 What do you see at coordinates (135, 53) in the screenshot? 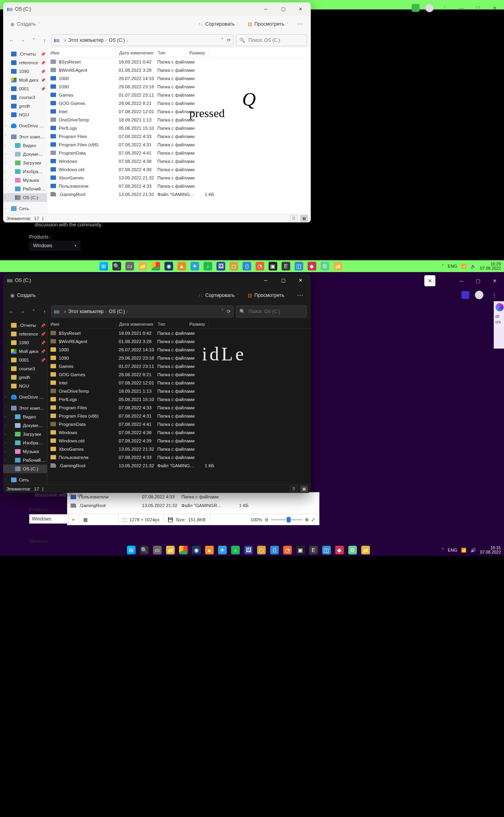
I see `col-date: Дата изменения` at bounding box center [135, 53].